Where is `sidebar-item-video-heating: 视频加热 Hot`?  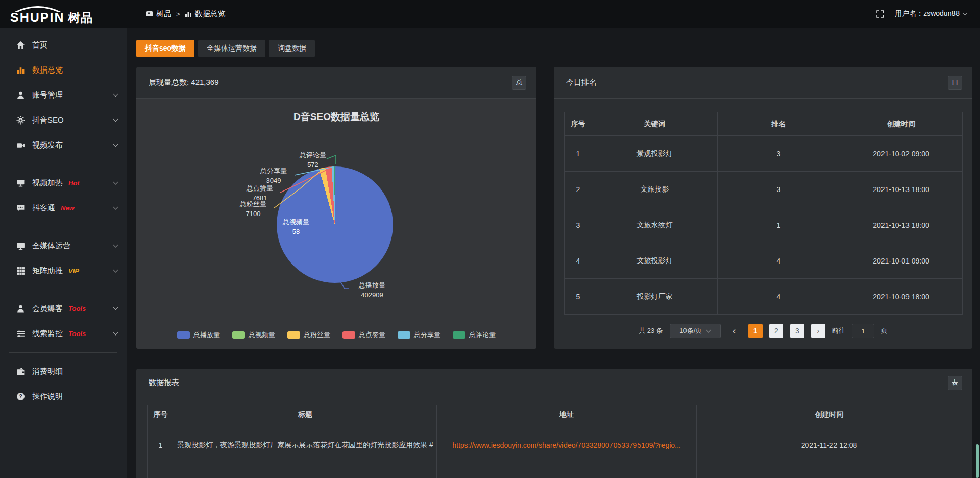 sidebar-item-video-heating: 视频加热 Hot is located at coordinates (63, 183).